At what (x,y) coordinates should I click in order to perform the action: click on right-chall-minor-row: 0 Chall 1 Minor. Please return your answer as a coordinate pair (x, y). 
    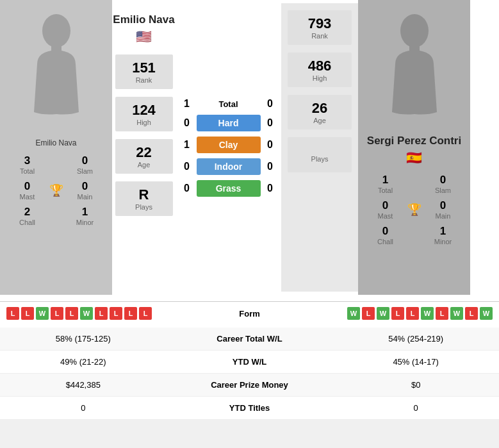
    Looking at the image, I should click on (414, 235).